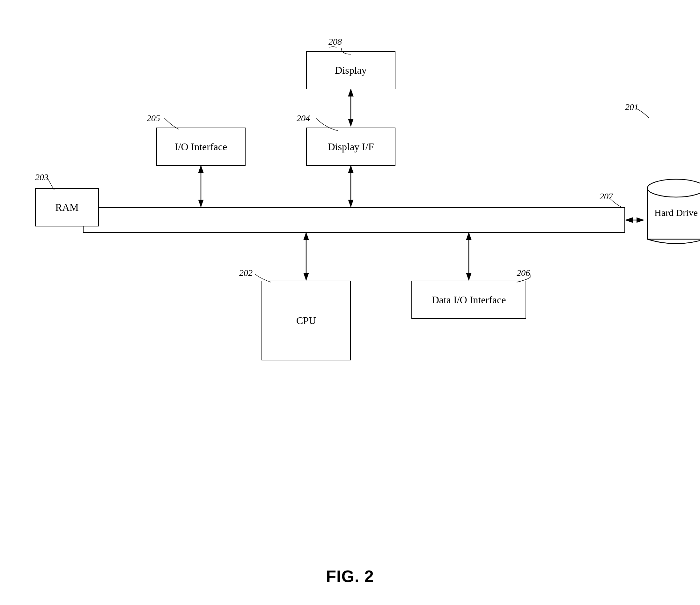 The image size is (700, 605). What do you see at coordinates (153, 118) in the screenshot?
I see `ref-205: 205` at bounding box center [153, 118].